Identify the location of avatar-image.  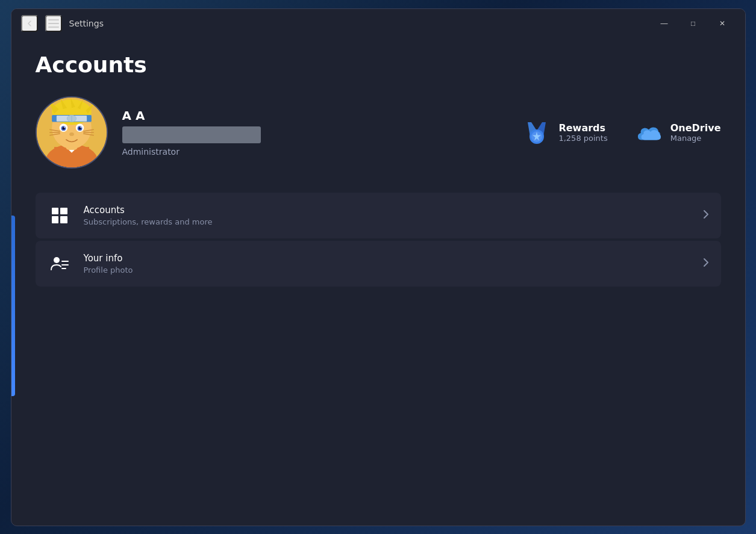
(72, 132).